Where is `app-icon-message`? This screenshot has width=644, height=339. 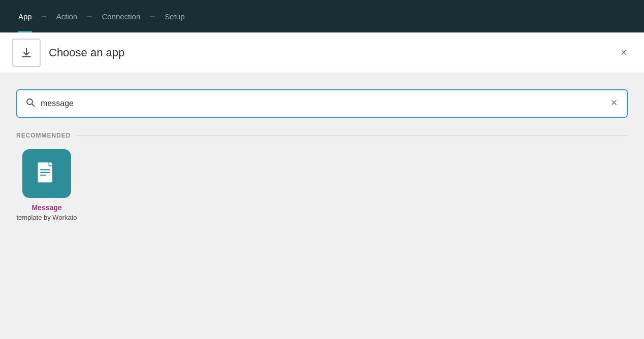
app-icon-message is located at coordinates (47, 174).